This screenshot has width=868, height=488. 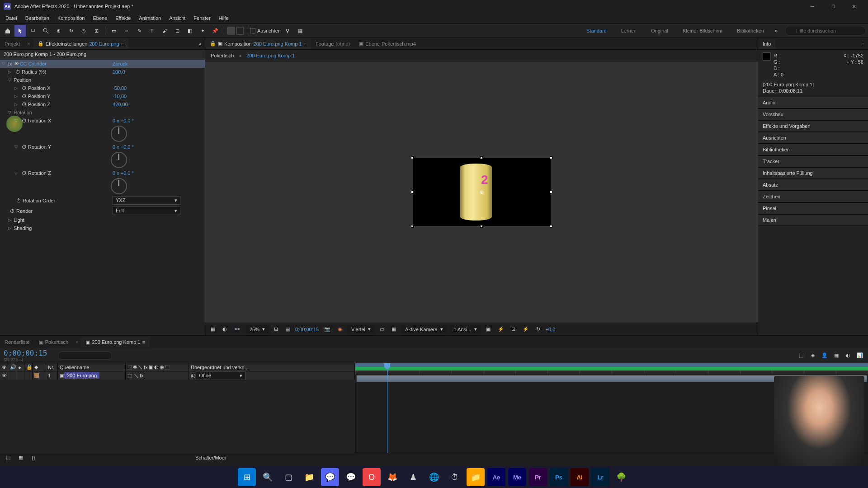 I want to click on col-solo: ●, so click(x=20, y=367).